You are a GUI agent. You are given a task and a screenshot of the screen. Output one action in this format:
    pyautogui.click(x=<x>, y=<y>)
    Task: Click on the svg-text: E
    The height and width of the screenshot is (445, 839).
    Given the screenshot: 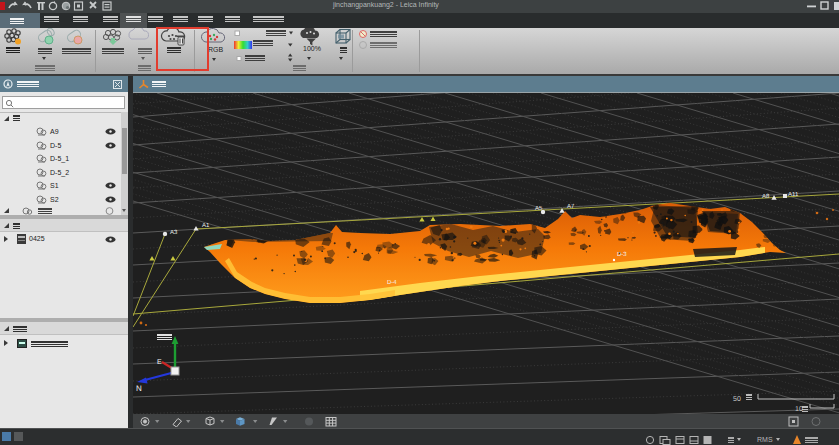 What is the action you would take?
    pyautogui.click(x=160, y=362)
    